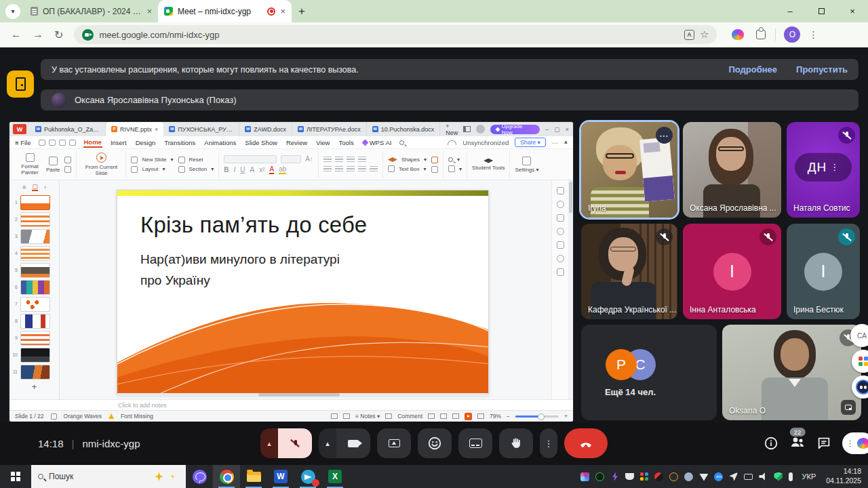  Describe the element at coordinates (844, 476) in the screenshot. I see `taskbar-clock: 14:18 04.11.2025` at that location.